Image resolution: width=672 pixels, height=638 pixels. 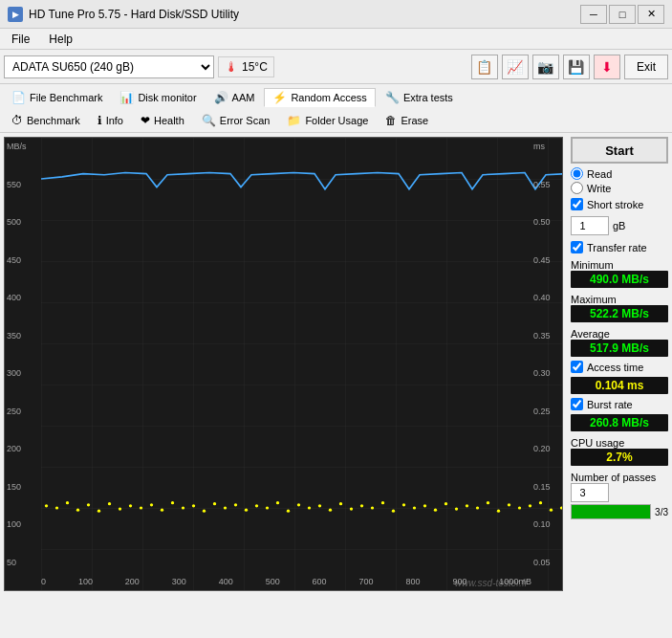 I want to click on write-radio, so click(x=577, y=187).